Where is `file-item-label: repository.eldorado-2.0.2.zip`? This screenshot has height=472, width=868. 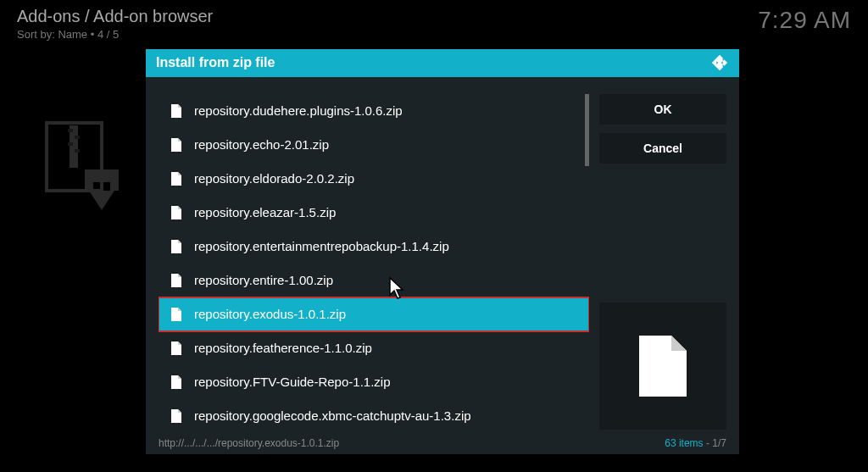 file-item-label: repository.eldorado-2.0.2.zip is located at coordinates (275, 178).